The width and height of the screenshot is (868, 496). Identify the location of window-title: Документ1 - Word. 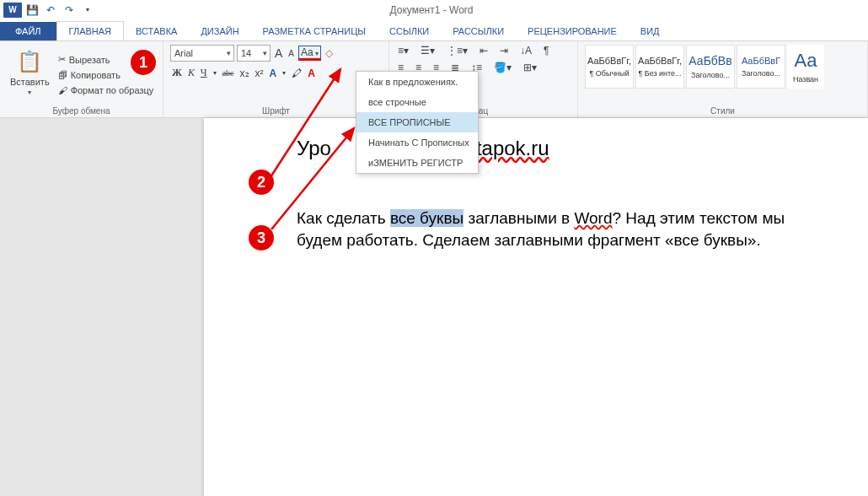
(431, 10).